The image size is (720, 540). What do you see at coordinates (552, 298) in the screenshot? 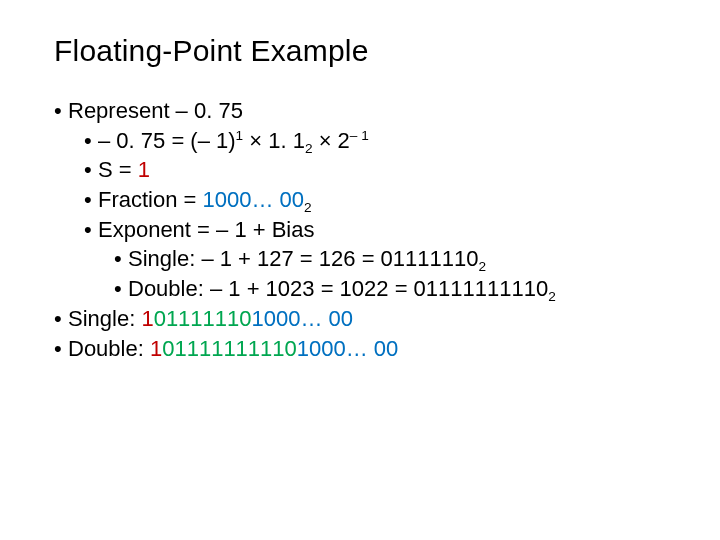
I see `double-exponent-sub: 2` at bounding box center [552, 298].